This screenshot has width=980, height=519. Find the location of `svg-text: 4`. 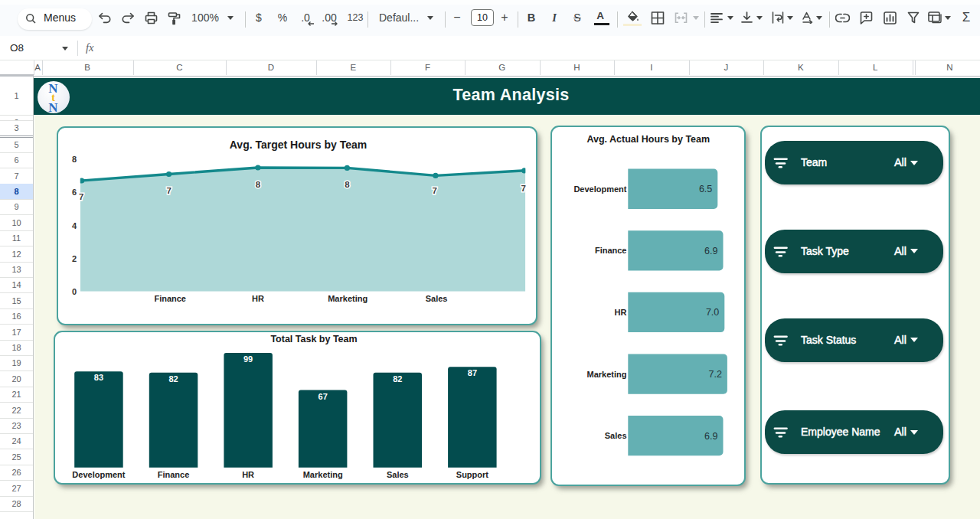

svg-text: 4 is located at coordinates (75, 226).